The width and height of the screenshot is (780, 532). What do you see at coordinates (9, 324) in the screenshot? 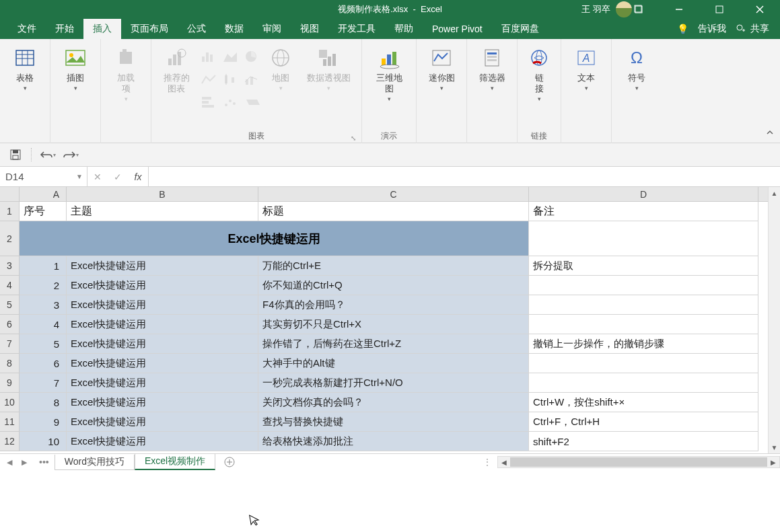
I see `row-header: 6` at bounding box center [9, 324].